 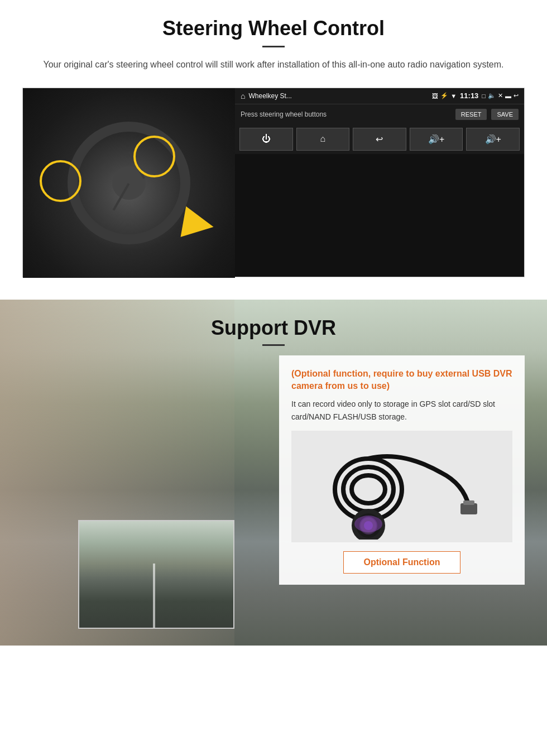 I want to click on wheel-outer, so click(x=129, y=183).